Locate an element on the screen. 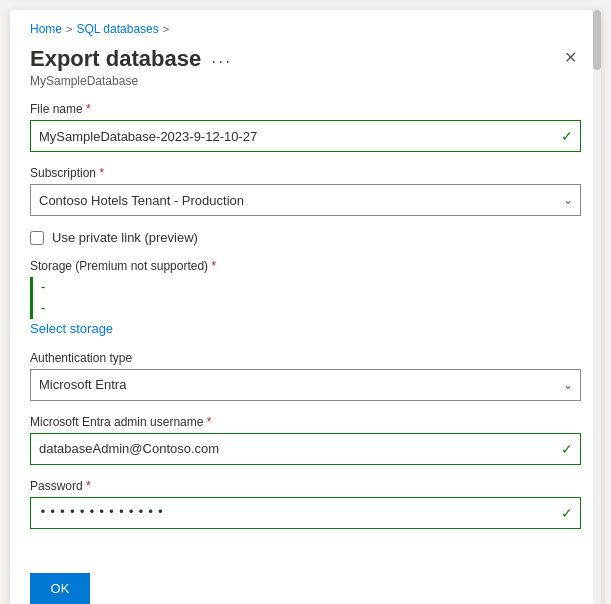 The image size is (611, 604). admin-username-label: Microsoft Entra admin username * is located at coordinates (306, 422).